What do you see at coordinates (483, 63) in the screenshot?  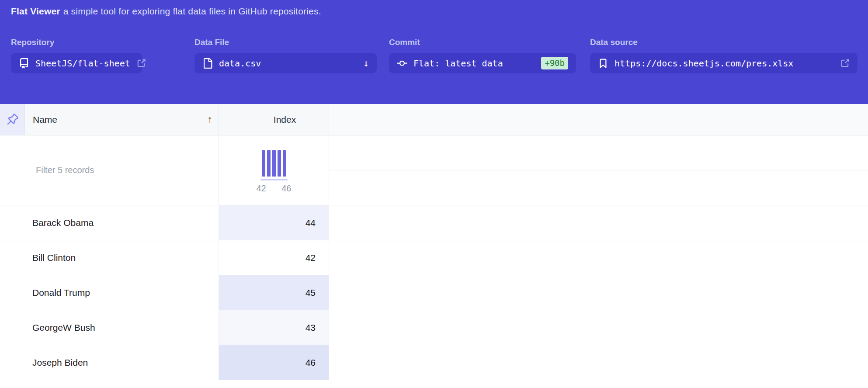 I see `commit-button: Flat: latest data +90b` at bounding box center [483, 63].